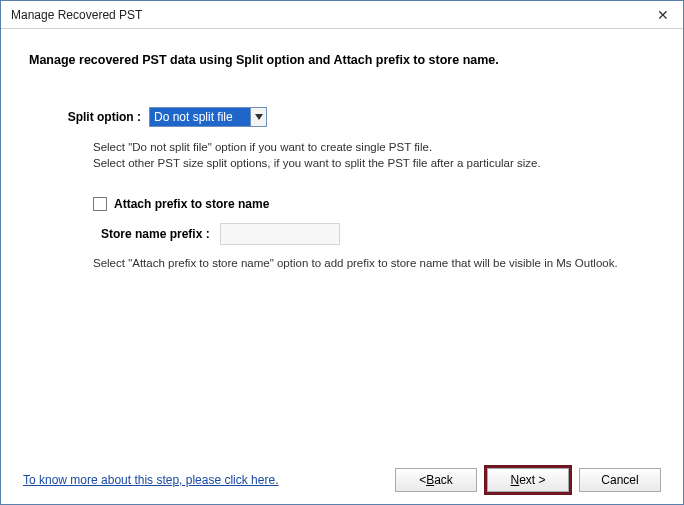 The height and width of the screenshot is (505, 684). Describe the element at coordinates (327, 15) in the screenshot. I see `window-title: Manage Recovered PST` at that location.